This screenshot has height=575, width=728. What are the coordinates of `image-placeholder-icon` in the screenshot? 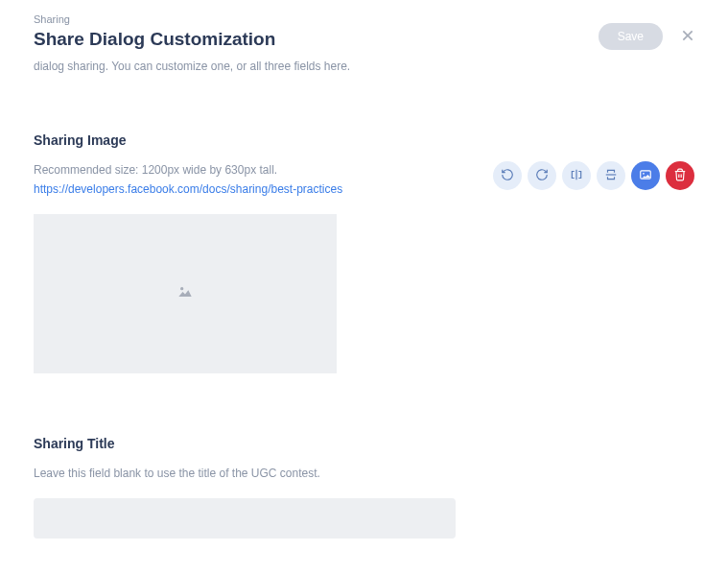 It's located at (185, 294).